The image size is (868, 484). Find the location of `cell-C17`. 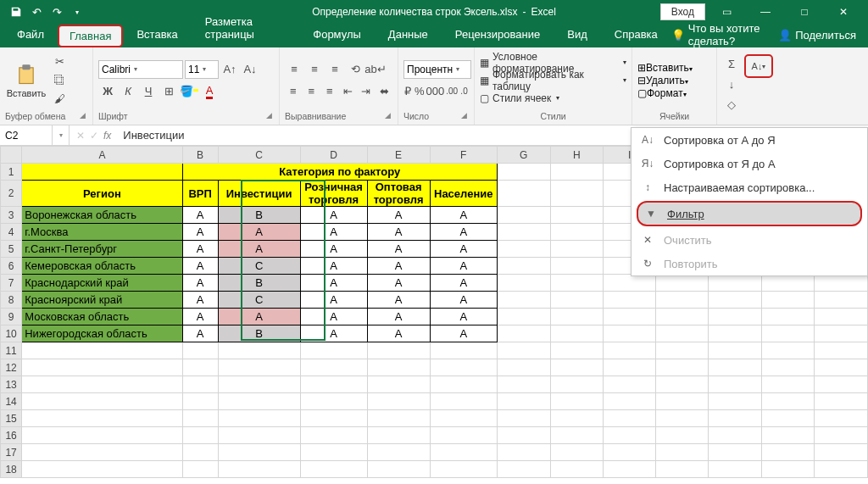

cell-C17 is located at coordinates (259, 453).